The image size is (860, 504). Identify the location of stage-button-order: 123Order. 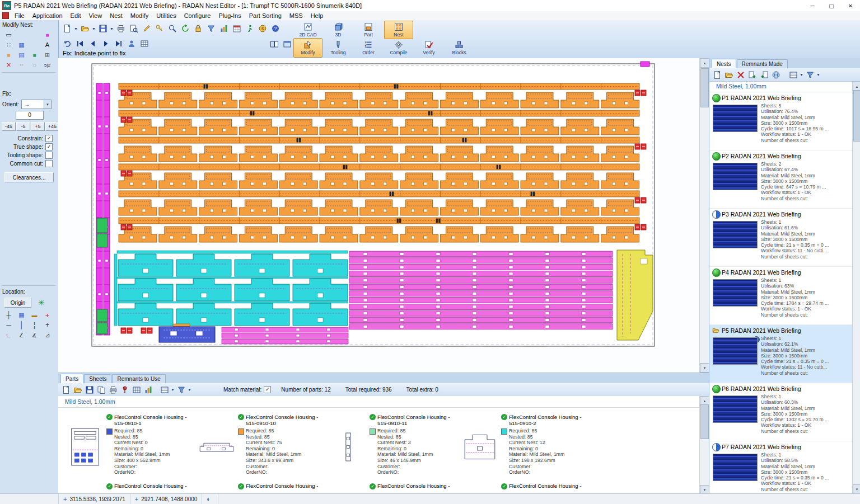
(368, 48).